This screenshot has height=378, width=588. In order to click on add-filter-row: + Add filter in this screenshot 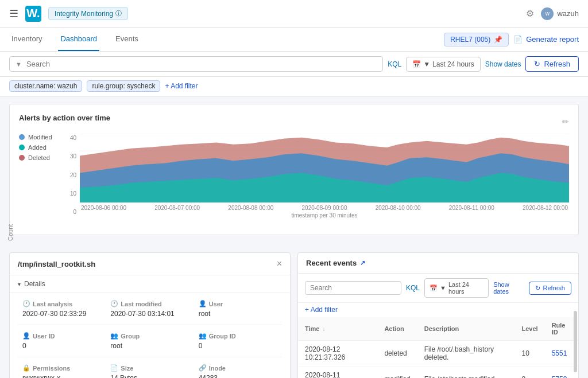, I will do `click(438, 310)`.